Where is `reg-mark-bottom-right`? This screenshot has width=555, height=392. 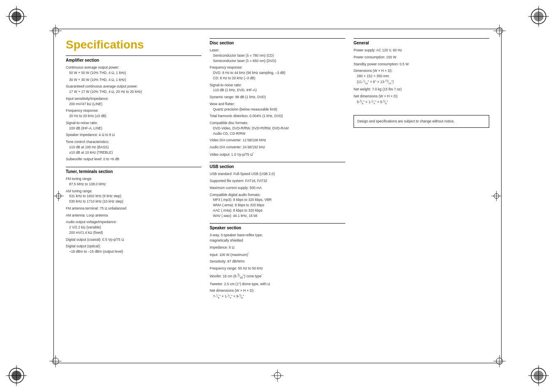 reg-mark-bottom-right is located at coordinates (539, 376).